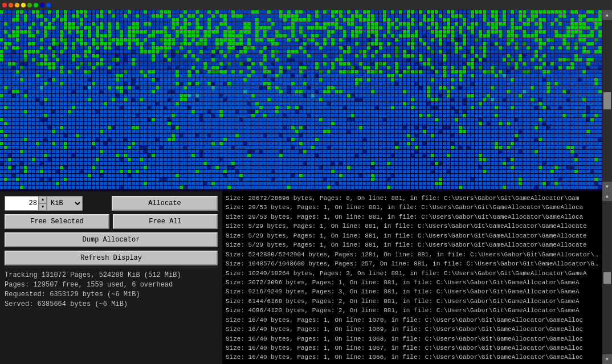  What do you see at coordinates (607, 278) in the screenshot?
I see `log-scroll-thumb` at bounding box center [607, 278].